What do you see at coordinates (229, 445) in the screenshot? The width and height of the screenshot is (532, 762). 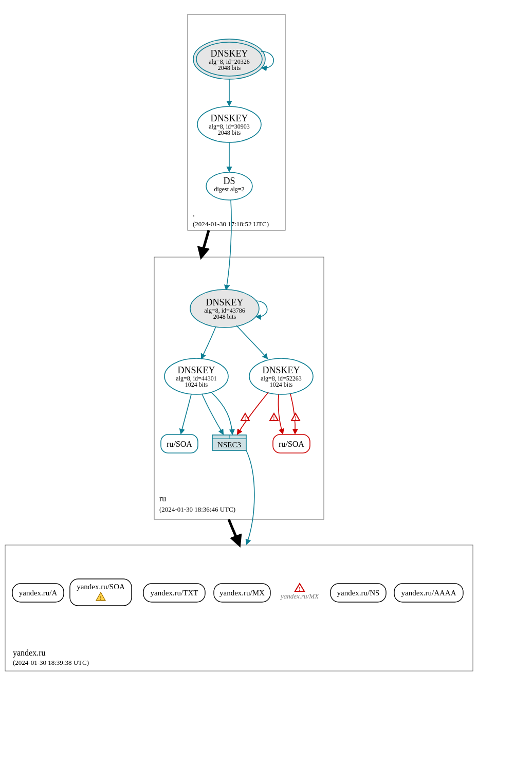 I see `nsec3-label: NSEC3` at bounding box center [229, 445].